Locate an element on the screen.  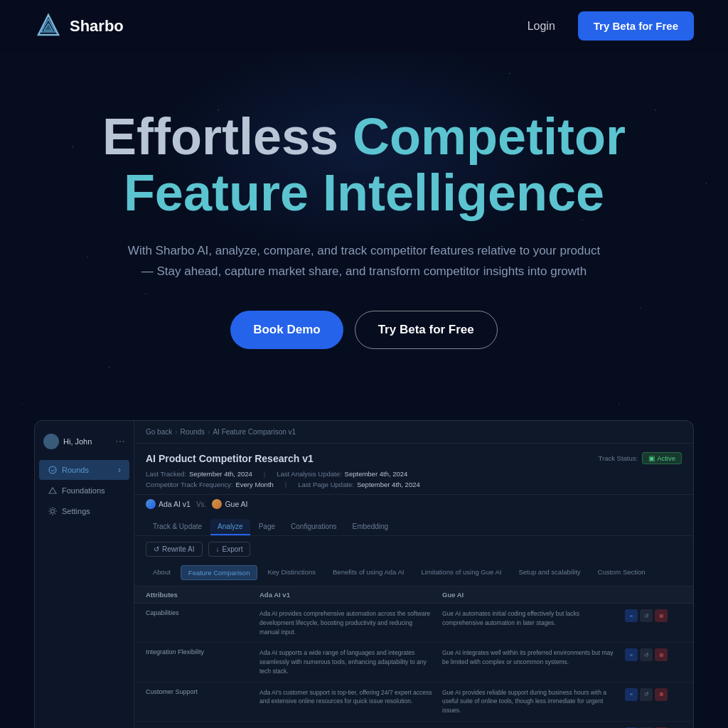
project-meta: Last Tracked: September 4th, 2024 | Last… is located at coordinates (414, 473).